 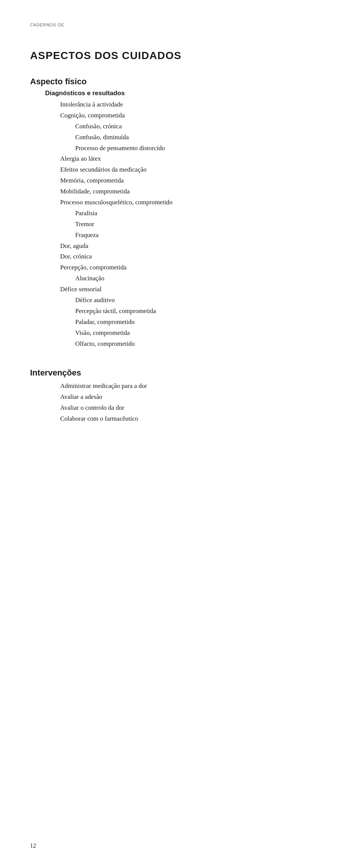 What do you see at coordinates (188, 257) in the screenshot?
I see `list-item: Dor, crónica` at bounding box center [188, 257].